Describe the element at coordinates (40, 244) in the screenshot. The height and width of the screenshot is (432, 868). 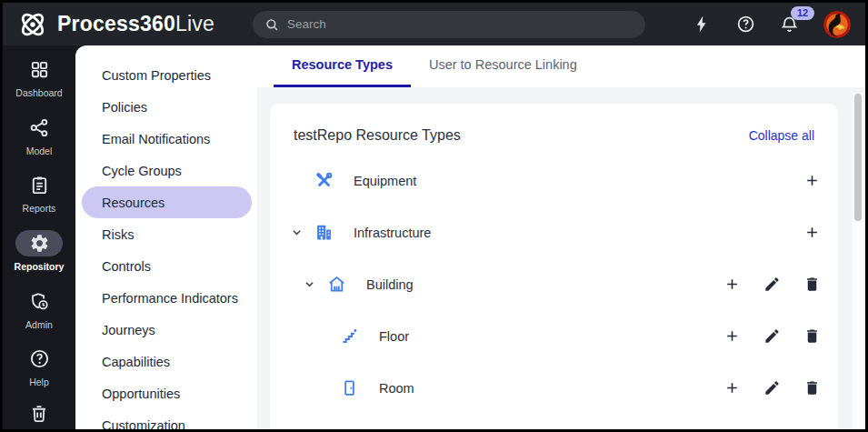
I see `repository-icon` at that location.